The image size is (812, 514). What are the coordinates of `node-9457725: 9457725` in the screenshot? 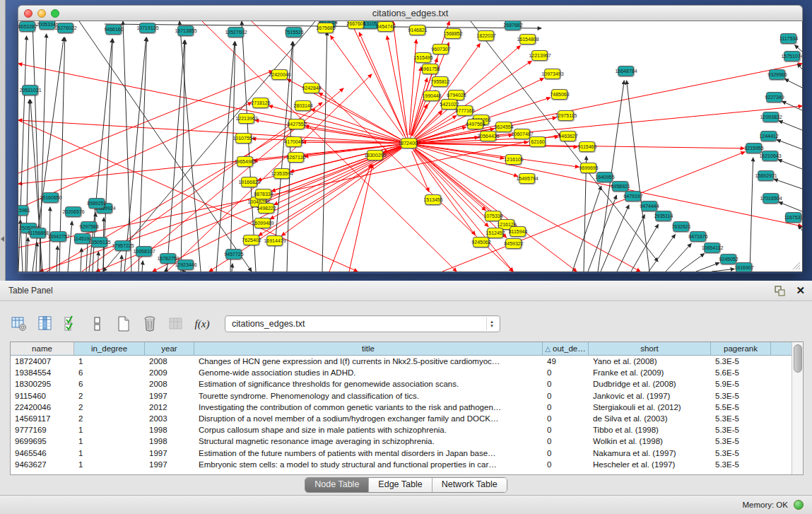 It's located at (233, 255).